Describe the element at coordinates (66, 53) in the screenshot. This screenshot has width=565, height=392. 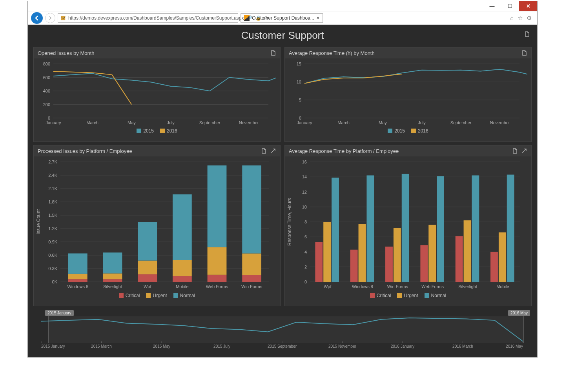
I see `panel-title: Opened Issues by Month` at that location.